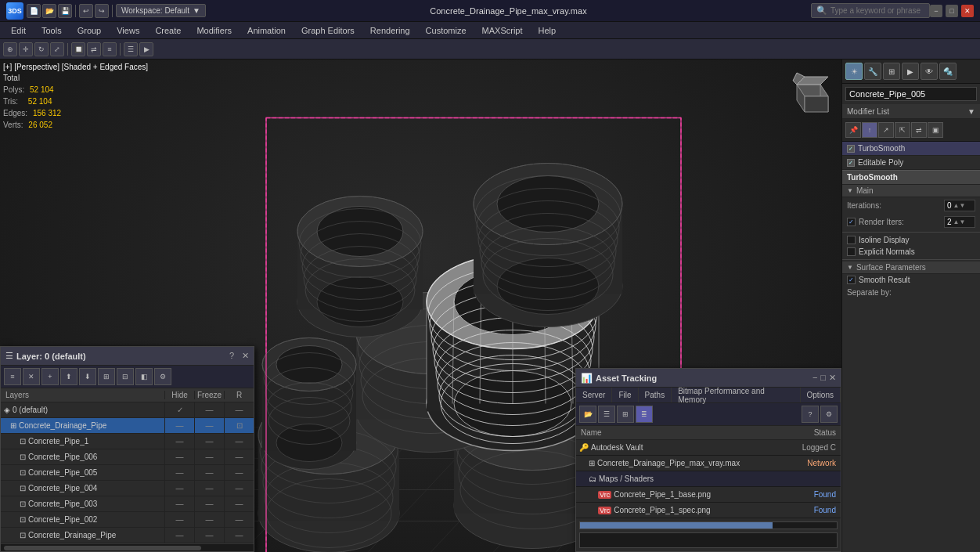 The image size is (980, 552). Describe the element at coordinates (214, 30) in the screenshot. I see `menu-modifiers: Modifiers` at that location.